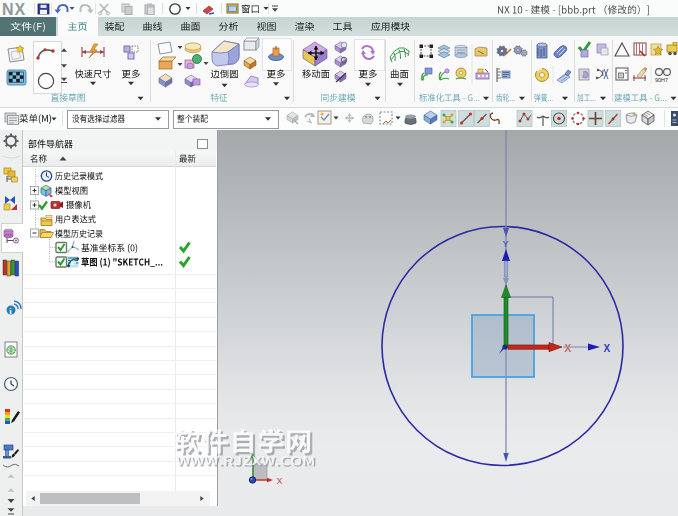 Image resolution: width=678 pixels, height=516 pixels. I want to click on svg-text: 90H7, so click(662, 80).